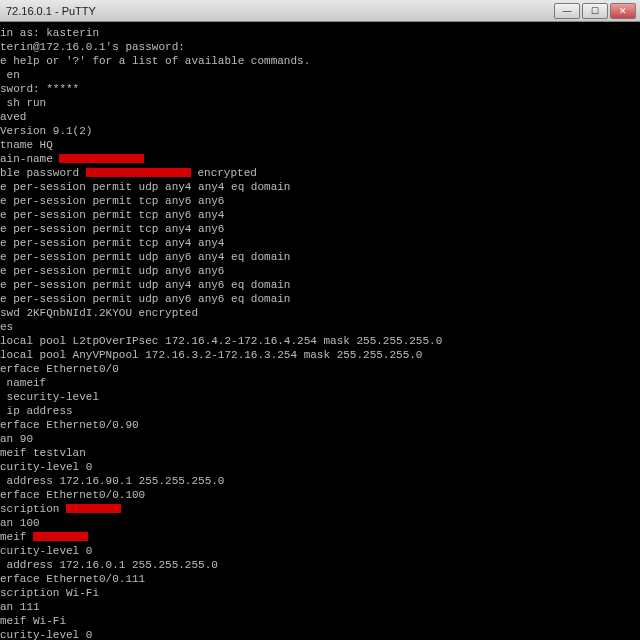 This screenshot has width=640, height=640. Describe the element at coordinates (320, 229) in the screenshot. I see `terminal-line: e per-session permit tcp any4 any6` at that location.